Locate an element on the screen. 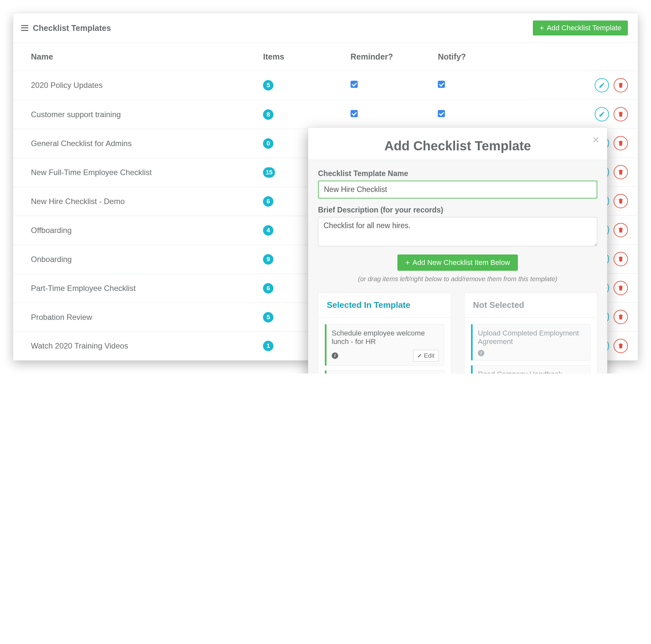 The width and height of the screenshot is (651, 644). template-name: Onboarding is located at coordinates (138, 259).